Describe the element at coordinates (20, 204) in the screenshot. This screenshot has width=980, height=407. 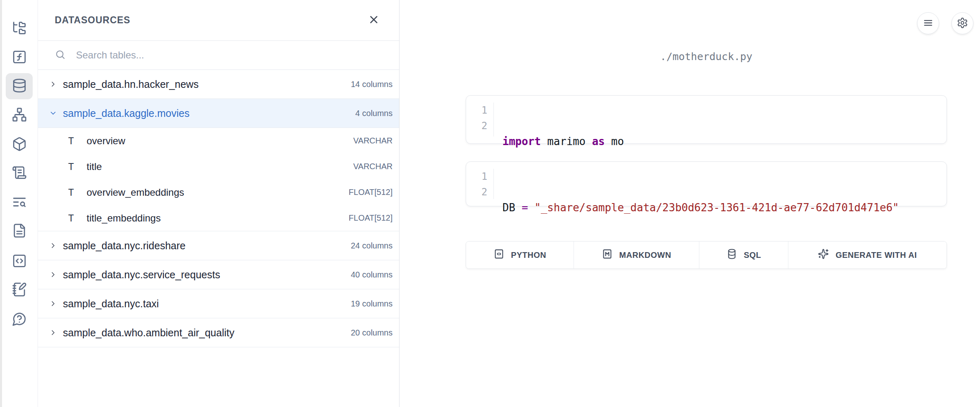
I see `left-icon-rail` at that location.